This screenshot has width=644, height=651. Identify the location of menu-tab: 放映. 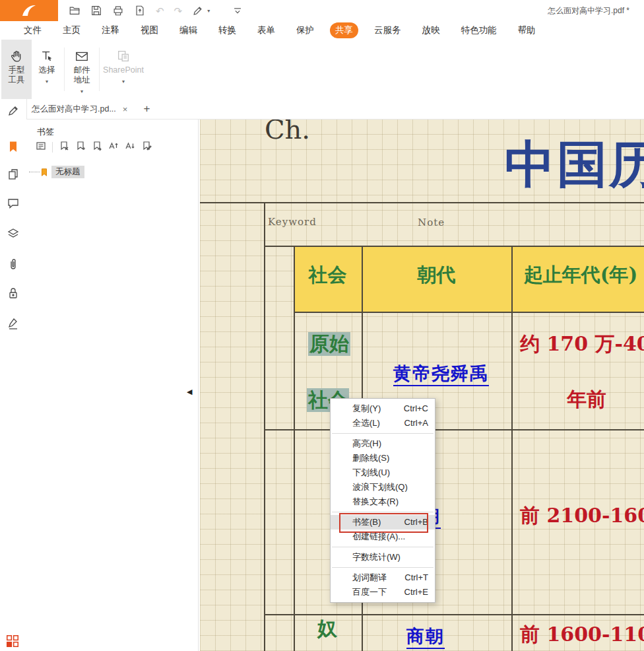
(432, 30).